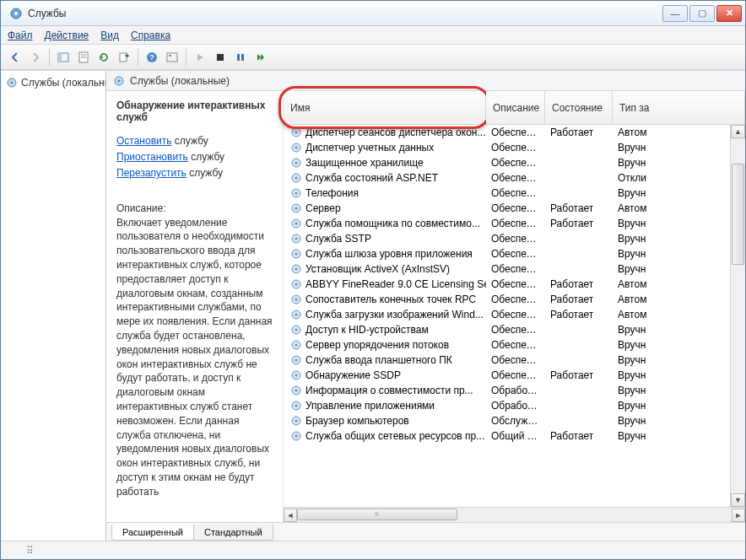 The height and width of the screenshot is (560, 746). Describe the element at coordinates (395, 132) in the screenshot. I see `service-name: Диспетчер сеансов диспетчера окон...` at that location.